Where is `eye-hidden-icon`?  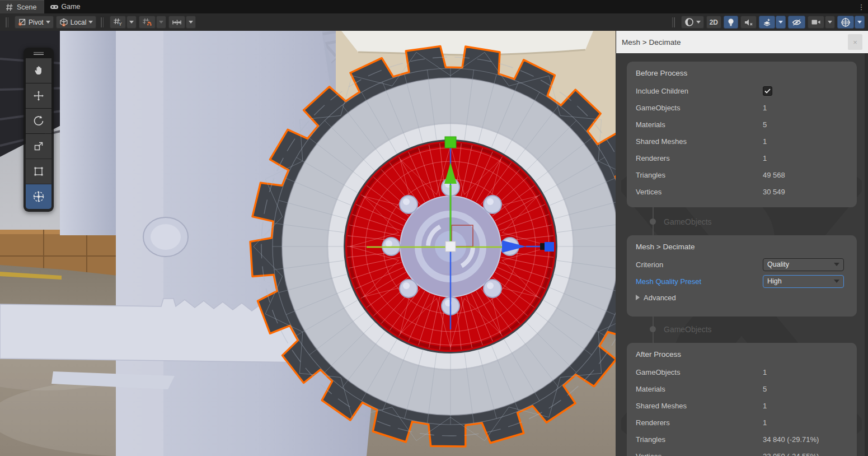 eye-hidden-icon is located at coordinates (797, 22).